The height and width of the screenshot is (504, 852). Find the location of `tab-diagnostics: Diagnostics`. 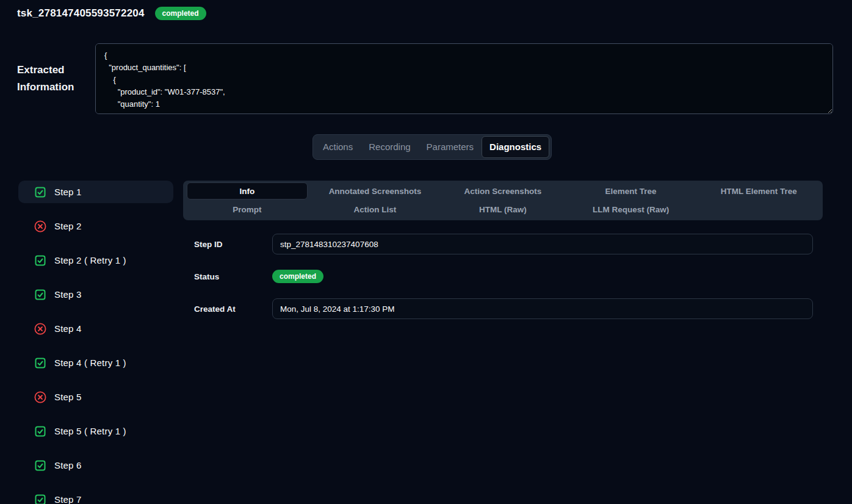

tab-diagnostics: Diagnostics is located at coordinates (515, 147).